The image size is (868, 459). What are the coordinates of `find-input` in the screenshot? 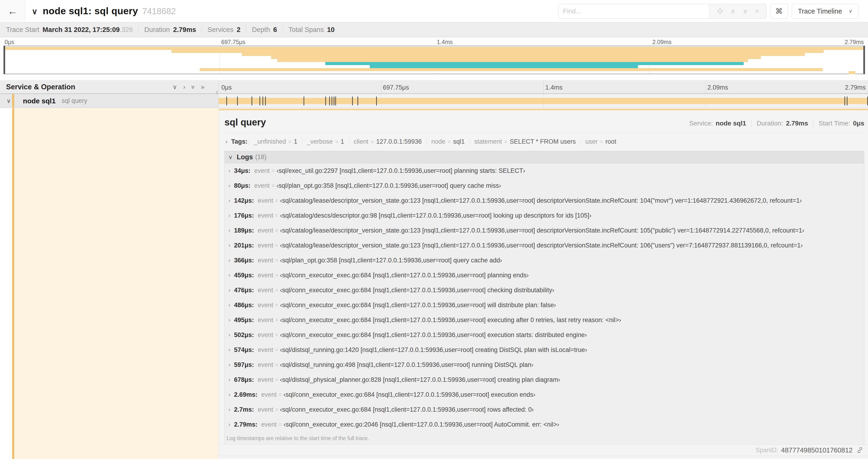 It's located at (633, 11).